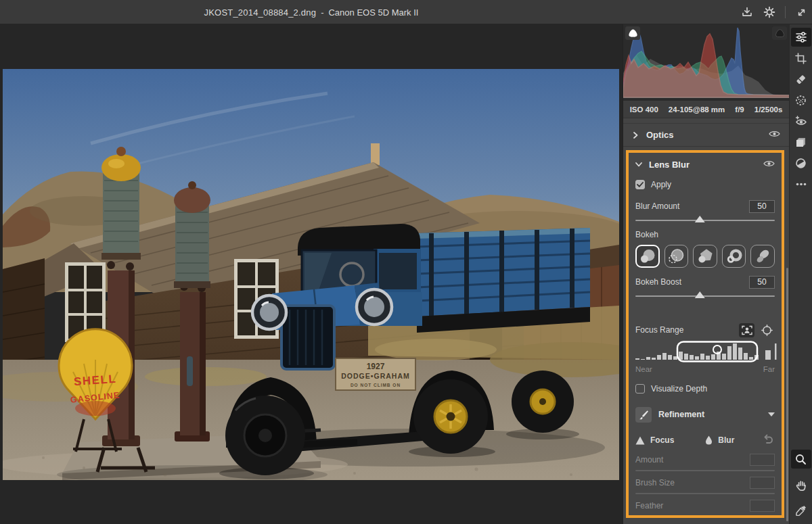  Describe the element at coordinates (374, 12) in the screenshot. I see `camera-model: Canon EOS 5D Mark II` at that location.